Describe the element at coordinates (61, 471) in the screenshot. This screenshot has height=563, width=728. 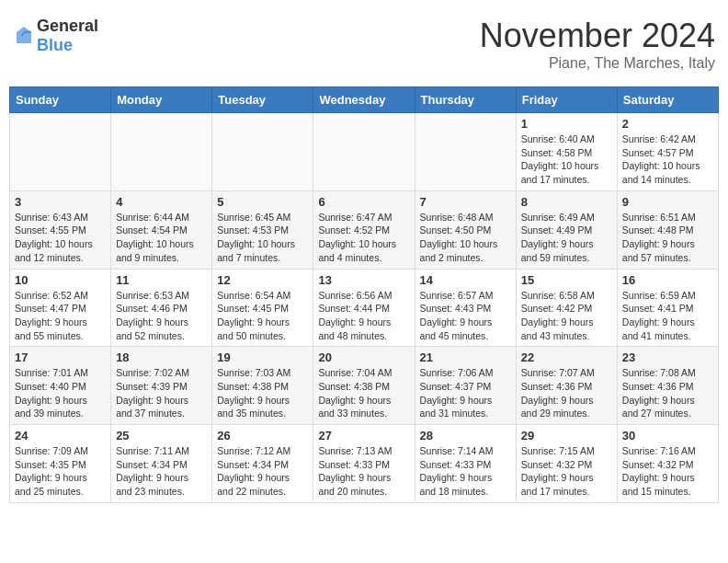
I see `day-info: Sunrise: 7:09 AM Sunset: 4:35 PM Dayligh…` at that location.